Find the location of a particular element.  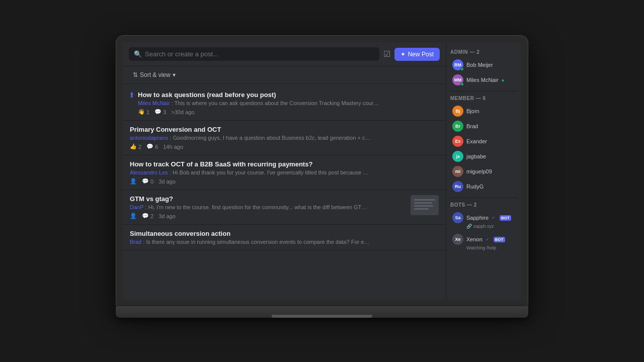

bot-badge: BOT is located at coordinates (505, 218).